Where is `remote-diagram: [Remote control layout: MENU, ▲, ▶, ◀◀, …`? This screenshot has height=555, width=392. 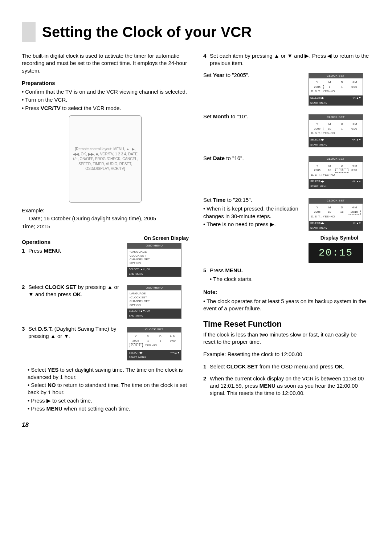
remote-diagram: [Remote control layout: MENU, ▲, ▶, ◀◀, … is located at coordinates (105, 159).